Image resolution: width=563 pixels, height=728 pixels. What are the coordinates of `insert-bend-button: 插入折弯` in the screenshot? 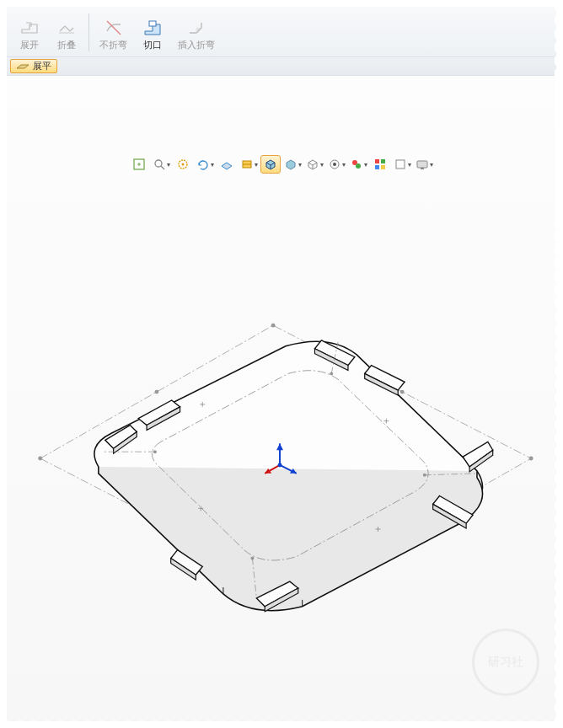 It's located at (196, 32).